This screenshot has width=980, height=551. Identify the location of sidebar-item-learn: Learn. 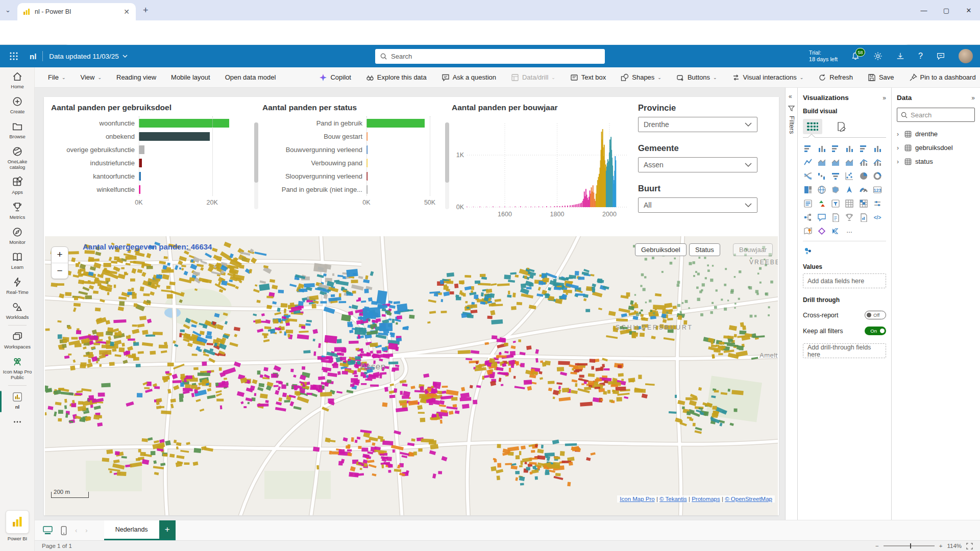
(17, 260).